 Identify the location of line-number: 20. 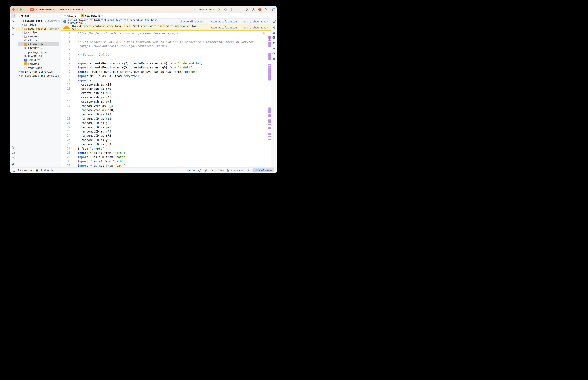
(67, 119).